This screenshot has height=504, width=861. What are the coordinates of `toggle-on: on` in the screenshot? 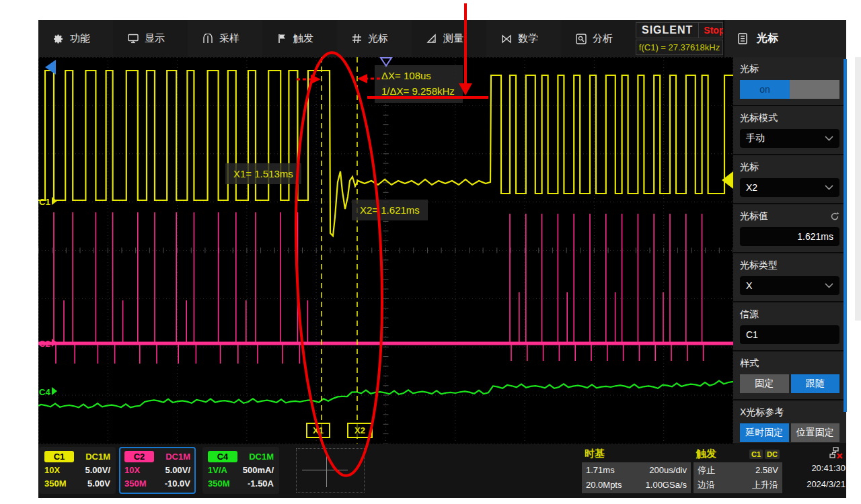 It's located at (765, 89).